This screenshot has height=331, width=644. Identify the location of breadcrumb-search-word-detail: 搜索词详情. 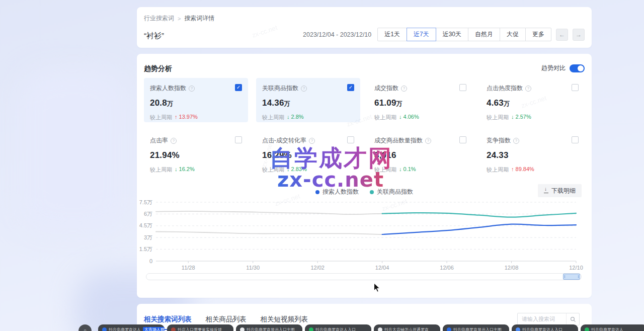
(199, 18).